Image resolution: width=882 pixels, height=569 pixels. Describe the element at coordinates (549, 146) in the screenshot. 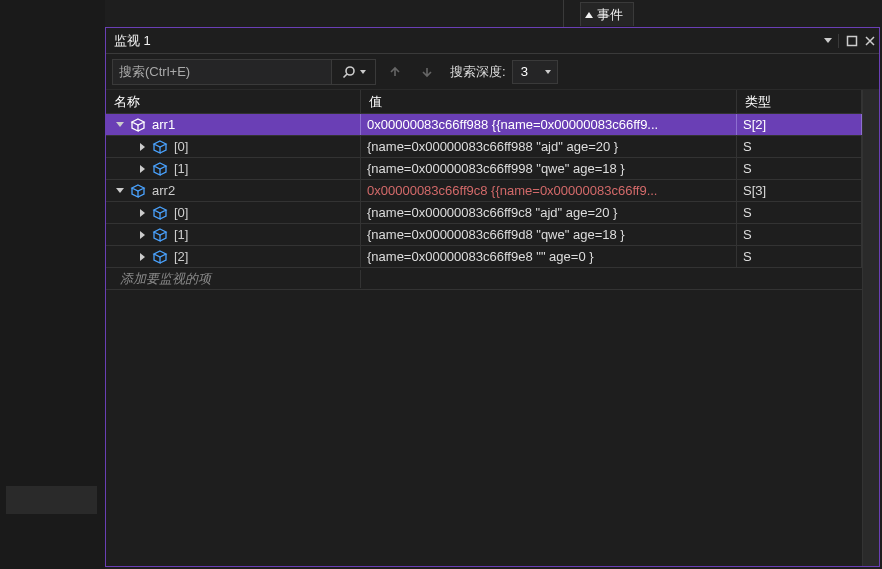

I see `value-cell: {name=0x00000083c66ff988 "ajd" age=20 }` at that location.